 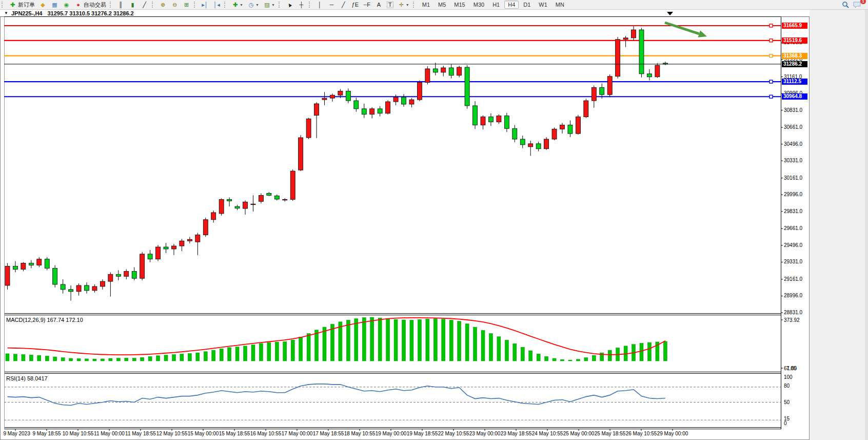 What do you see at coordinates (266, 433) in the screenshot?
I see `time-axis-label: 16 May 10:55` at bounding box center [266, 433].